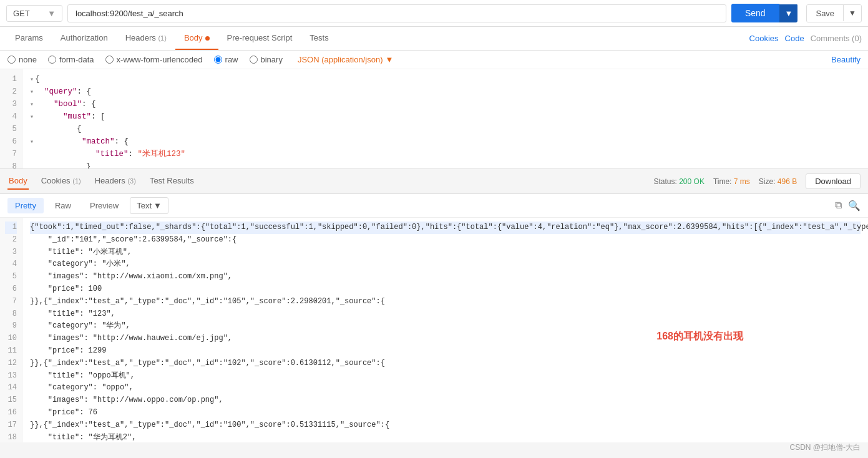  I want to click on save-dropdown-button: ▼, so click(852, 13).